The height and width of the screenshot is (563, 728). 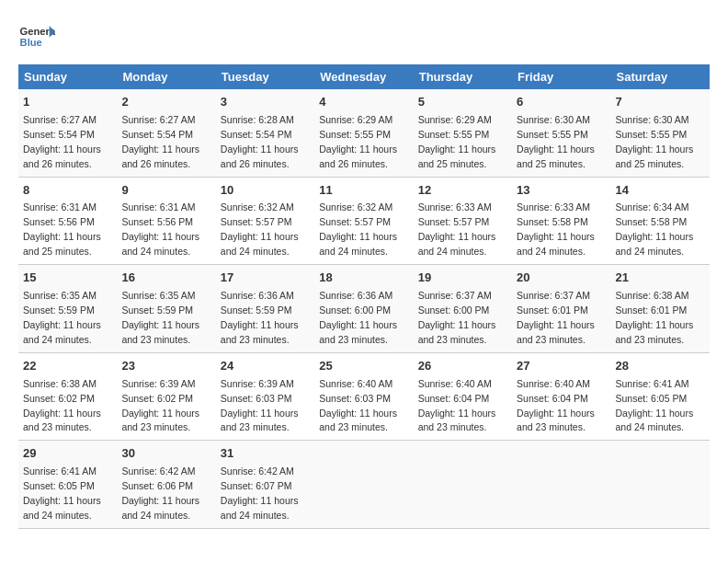 What do you see at coordinates (463, 103) in the screenshot?
I see `day-number: 5` at bounding box center [463, 103].